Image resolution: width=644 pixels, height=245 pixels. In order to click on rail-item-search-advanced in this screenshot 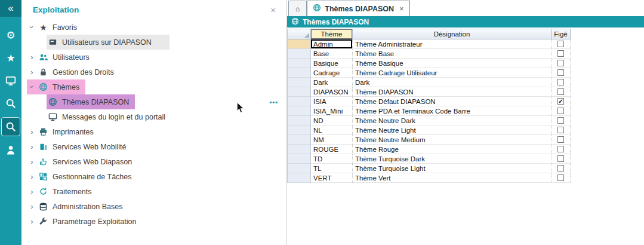, I will do `click(11, 127)`.